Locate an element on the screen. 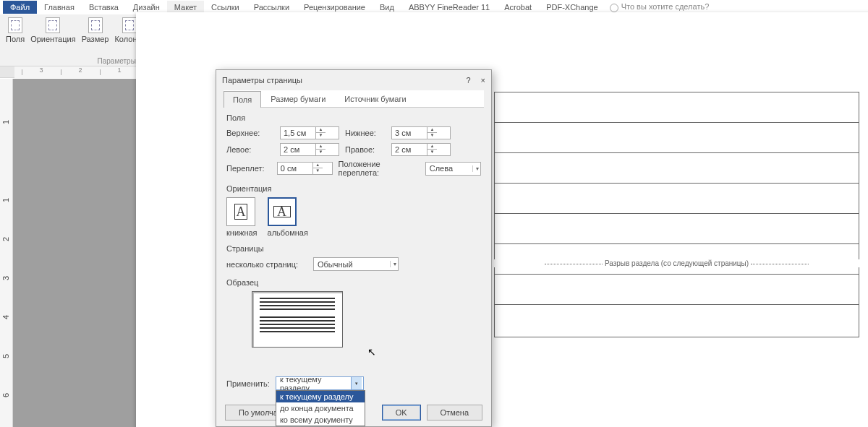  tab-home: Главная is located at coordinates (59, 7).